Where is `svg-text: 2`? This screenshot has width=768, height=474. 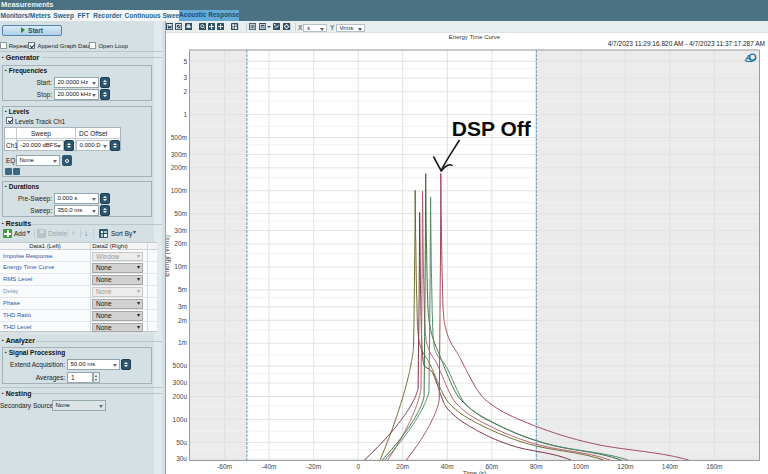 svg-text: 2 is located at coordinates (185, 92).